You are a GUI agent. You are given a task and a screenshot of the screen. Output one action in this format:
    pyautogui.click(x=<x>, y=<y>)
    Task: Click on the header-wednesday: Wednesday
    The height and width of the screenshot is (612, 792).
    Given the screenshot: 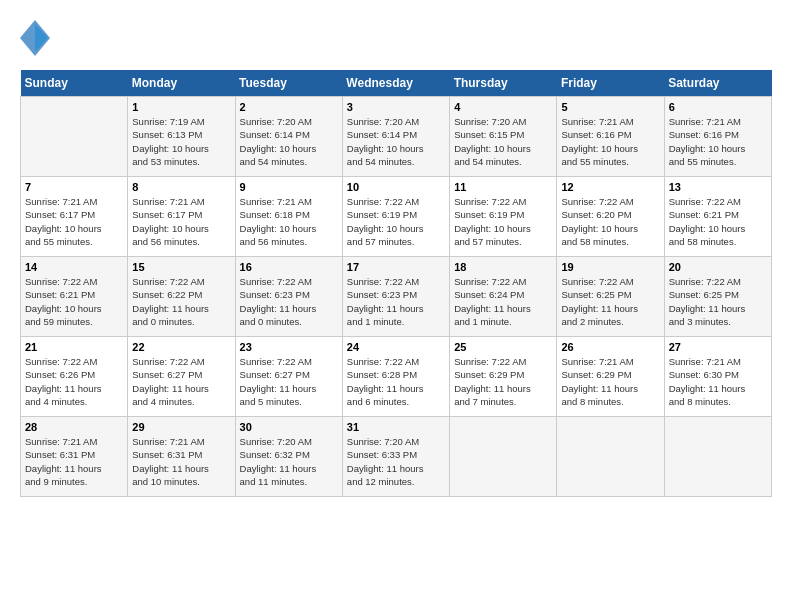 What is the action you would take?
    pyautogui.click(x=396, y=84)
    